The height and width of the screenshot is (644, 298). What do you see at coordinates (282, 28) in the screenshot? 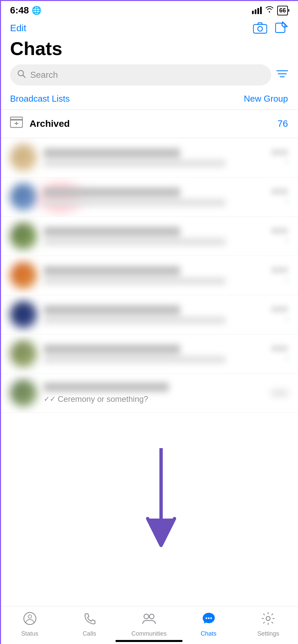
I see `compose-button` at bounding box center [282, 28].